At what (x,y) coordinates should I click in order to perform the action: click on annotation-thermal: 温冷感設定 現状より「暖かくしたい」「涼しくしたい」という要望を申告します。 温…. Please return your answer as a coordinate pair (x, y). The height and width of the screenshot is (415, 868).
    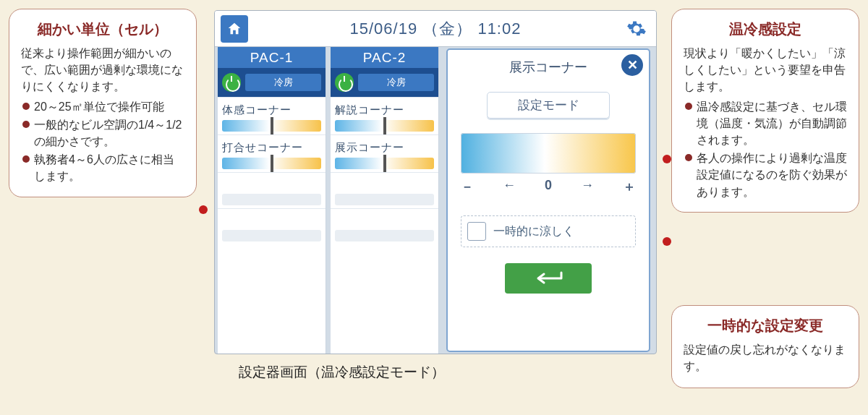
    Looking at the image, I should click on (765, 111).